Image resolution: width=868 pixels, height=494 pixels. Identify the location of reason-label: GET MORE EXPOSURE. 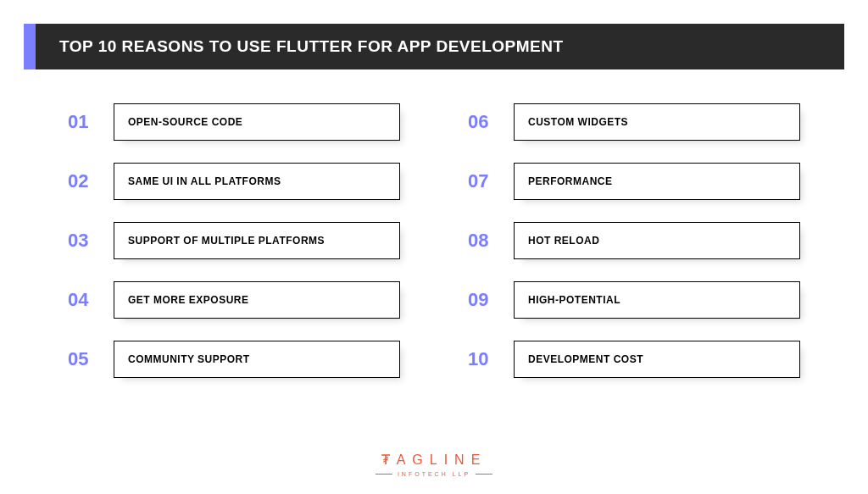
(257, 300).